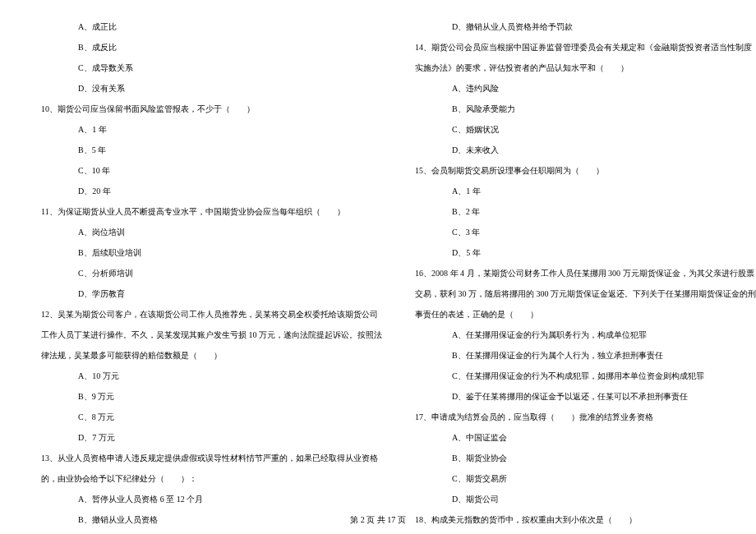  Describe the element at coordinates (212, 355) in the screenshot. I see `question-text: 律法规，吴某最多可能获得的赔偿数额是（ ）` at that location.